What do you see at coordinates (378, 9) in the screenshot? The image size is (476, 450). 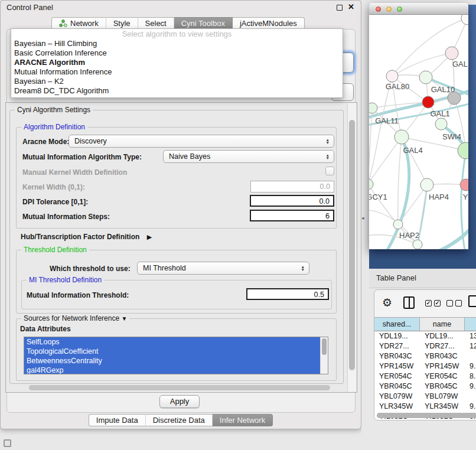 I see `traffic-light-close-icon` at bounding box center [378, 9].